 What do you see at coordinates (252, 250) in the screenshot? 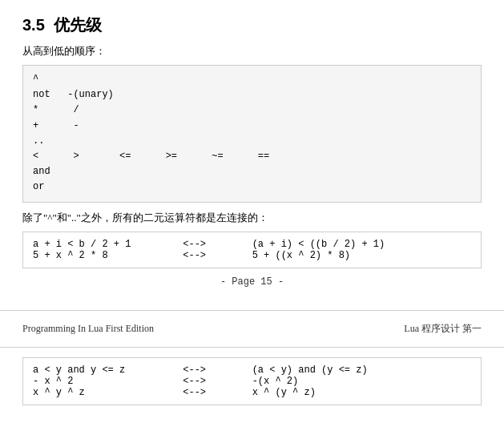
I see `examples-table-box: a + i < b / 2 + 1 <--> (a + i) < ((b / 2…` at bounding box center [252, 250].